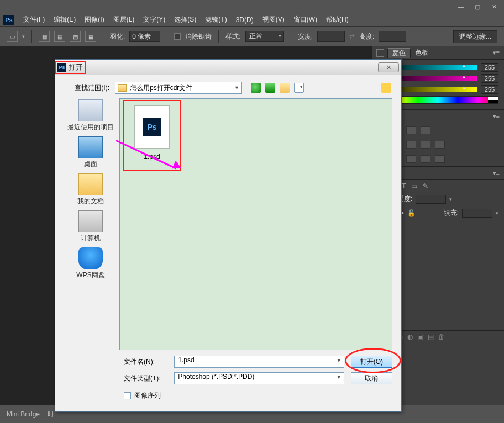 Image resolution: width=504 pixels, height=423 pixels. What do you see at coordinates (91, 190) in the screenshot?
I see `place-documents: 我的文档` at bounding box center [91, 190].